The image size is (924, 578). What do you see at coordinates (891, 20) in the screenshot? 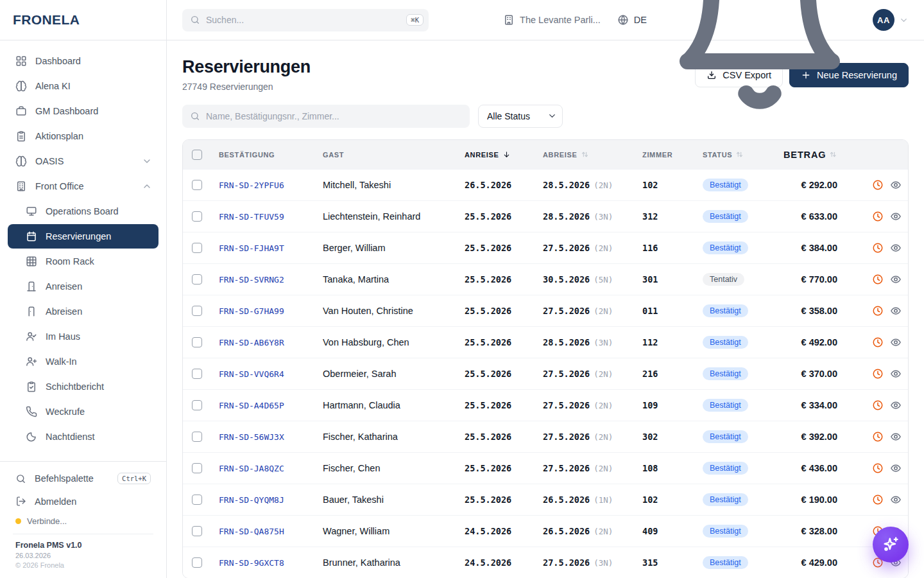
I see `user-menu: AA` at bounding box center [891, 20].